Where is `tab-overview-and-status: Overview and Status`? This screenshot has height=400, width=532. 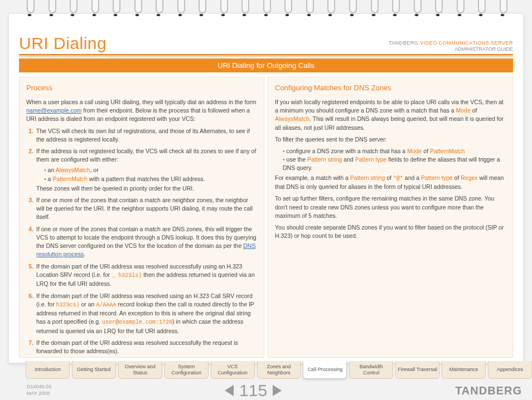 tab-overview-and-status: Overview and Status is located at coordinates (141, 370).